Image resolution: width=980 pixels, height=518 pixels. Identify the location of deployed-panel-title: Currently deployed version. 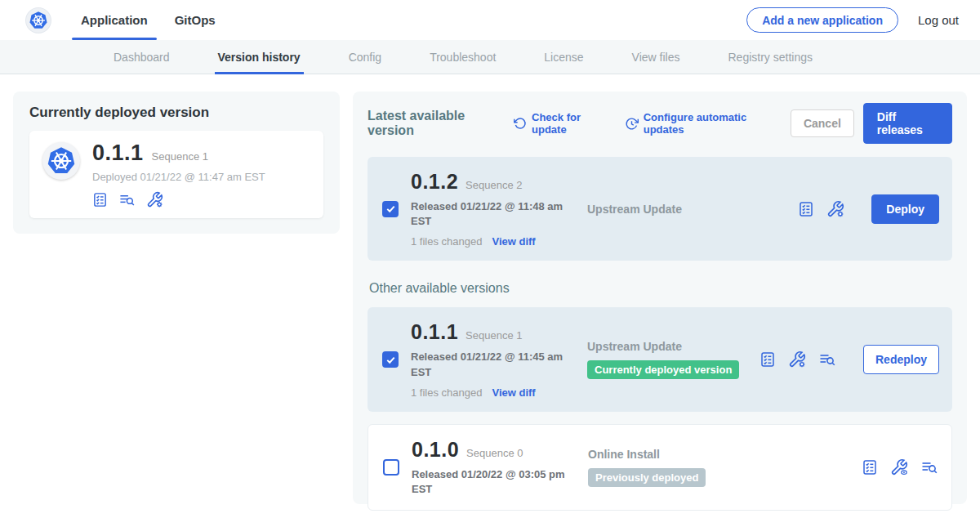
(176, 111).